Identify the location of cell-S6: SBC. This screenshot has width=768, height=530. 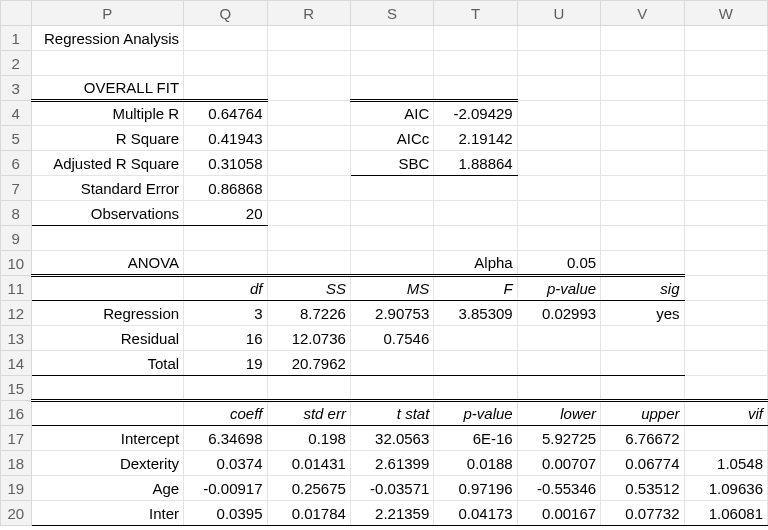
(392, 164).